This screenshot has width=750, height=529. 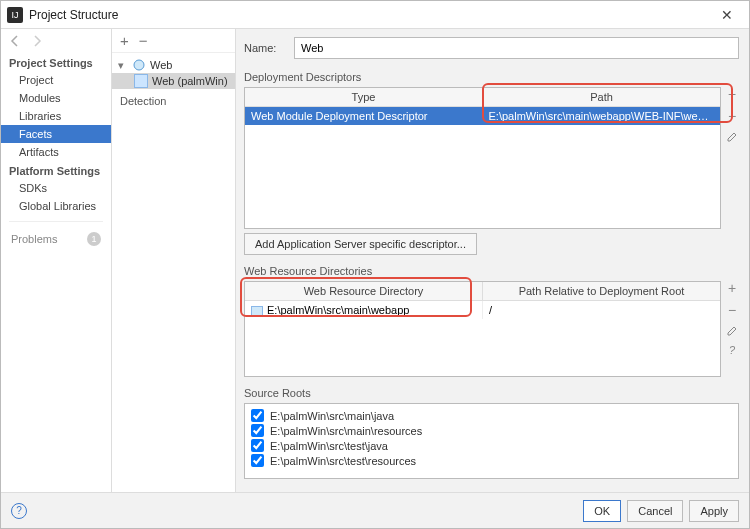 I want to click on group-project-settings: Project Settings, so click(x=56, y=62).